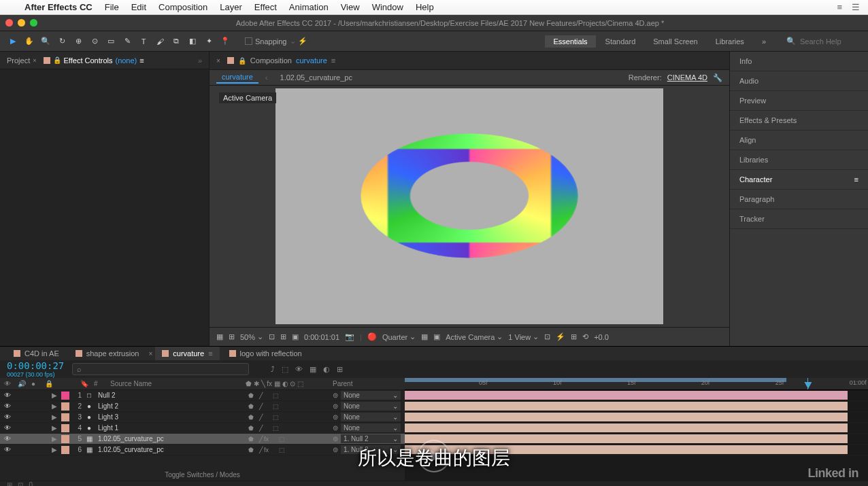 This screenshot has height=486, width=868. I want to click on channel-icon: 🔴, so click(372, 337).